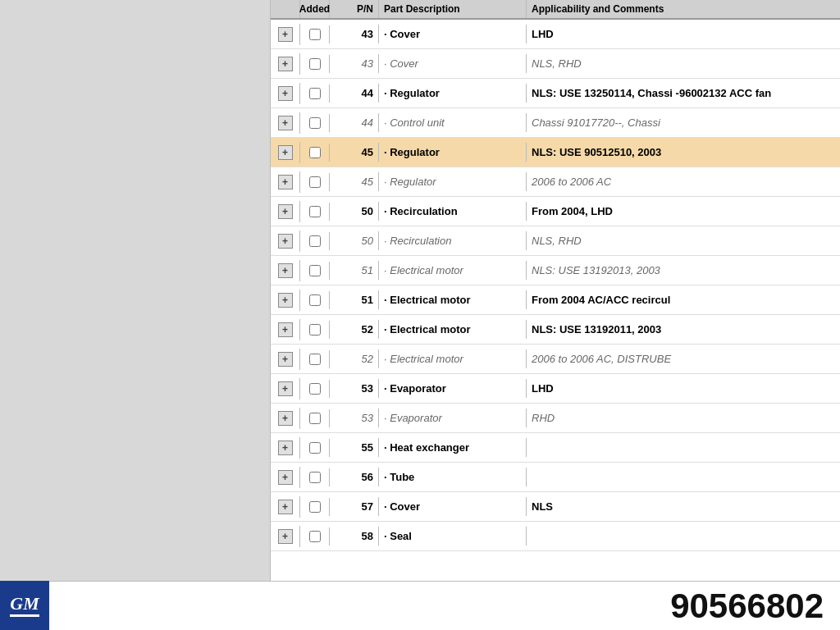 This screenshot has height=630, width=840. I want to click on applicability-value: NLS: USE 13192013, 2003, so click(683, 271).